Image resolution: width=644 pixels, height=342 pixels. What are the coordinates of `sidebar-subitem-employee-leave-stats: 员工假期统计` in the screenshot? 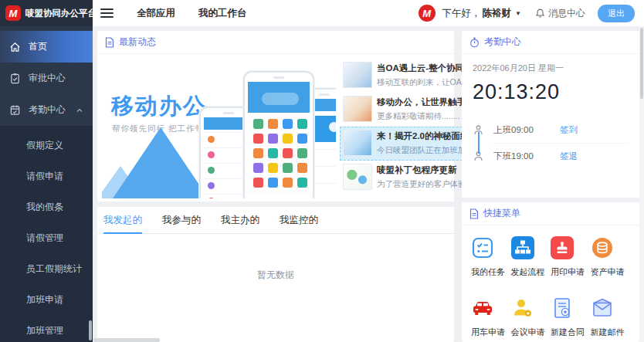 It's located at (46, 269).